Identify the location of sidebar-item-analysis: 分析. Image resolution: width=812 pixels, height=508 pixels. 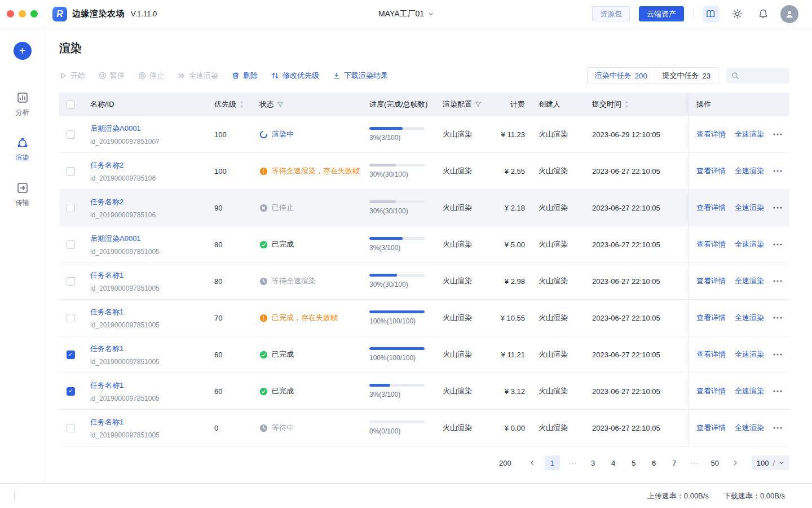
(23, 104).